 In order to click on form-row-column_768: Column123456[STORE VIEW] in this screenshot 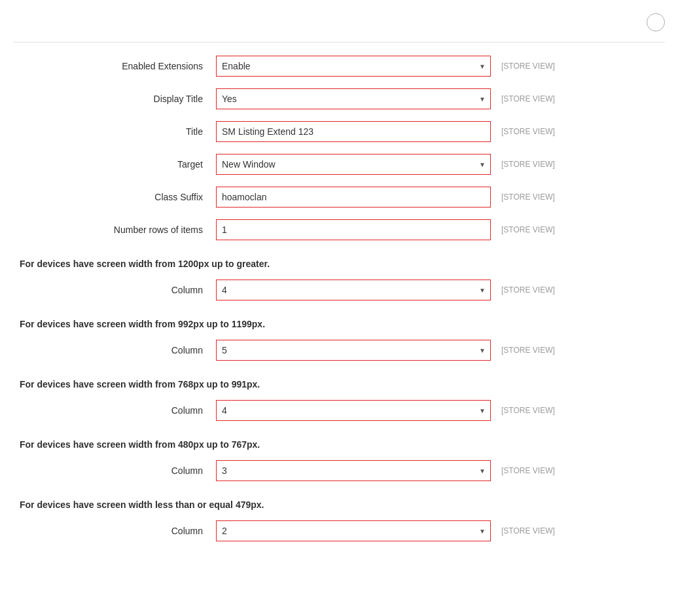, I will do `click(339, 410)`.